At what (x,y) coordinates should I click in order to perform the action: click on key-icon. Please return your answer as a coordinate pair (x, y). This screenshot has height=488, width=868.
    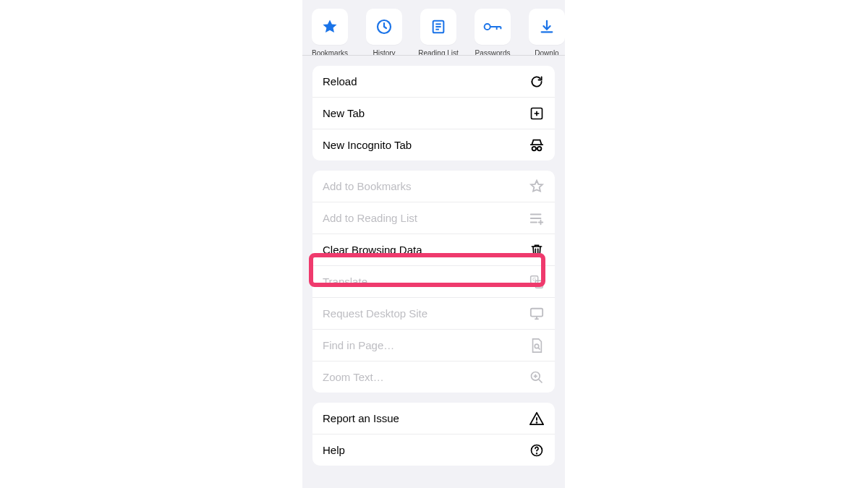
    Looking at the image, I should click on (493, 27).